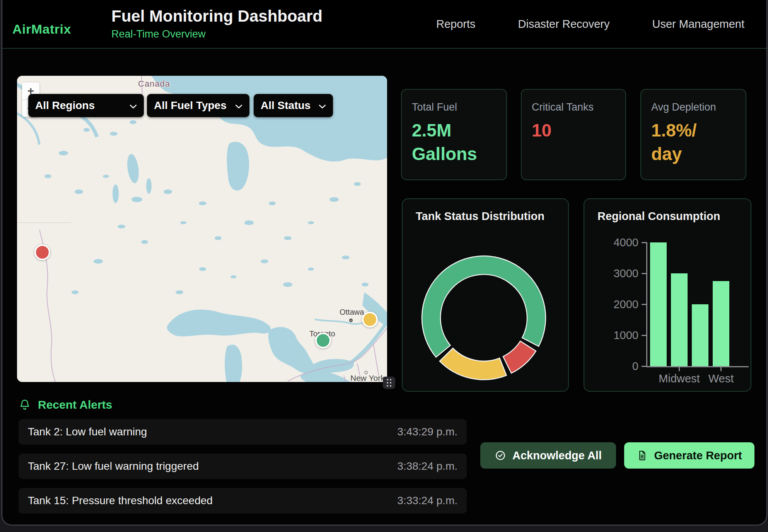 Image resolution: width=768 pixels, height=532 pixels. What do you see at coordinates (590, 24) in the screenshot?
I see `main-nav: ReportsDisaster RecoveryUser Management` at bounding box center [590, 24].